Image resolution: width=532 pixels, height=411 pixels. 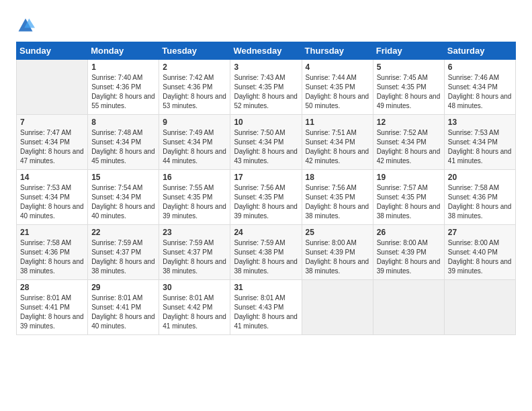 I want to click on day-number: 2, so click(x=195, y=67).